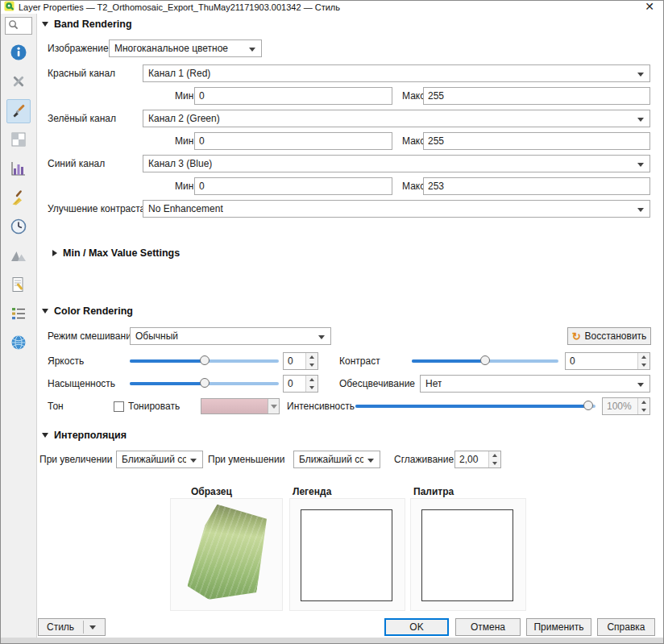 This screenshot has height=644, width=664. What do you see at coordinates (537, 186) in the screenshot?
I see `blue-max-input` at bounding box center [537, 186].